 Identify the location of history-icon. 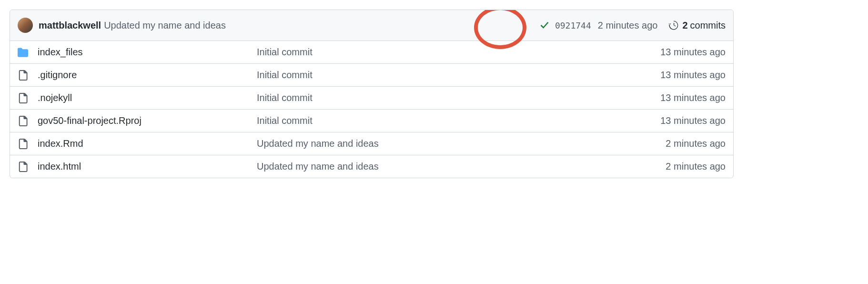
(674, 25).